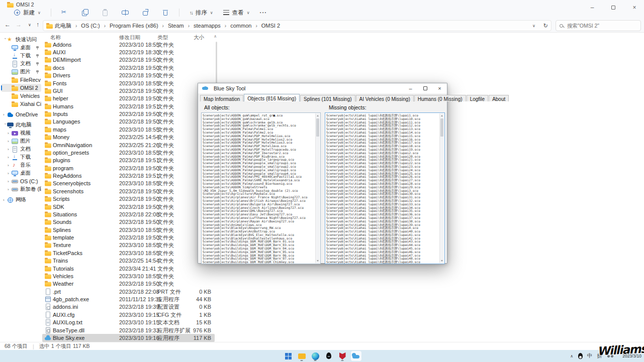 The image size is (644, 362). Describe the element at coordinates (145, 13) in the screenshot. I see `share-button` at that location.